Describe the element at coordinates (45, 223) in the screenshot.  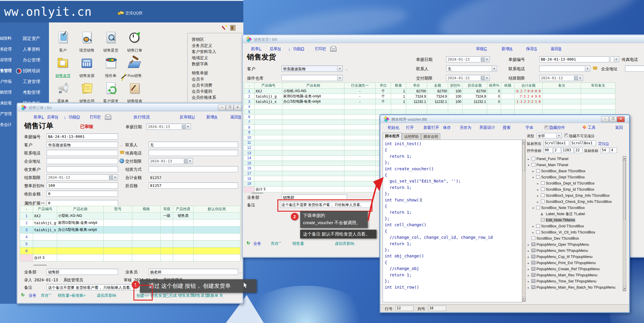
I see `ba-cell: taishiji_g` at that location.